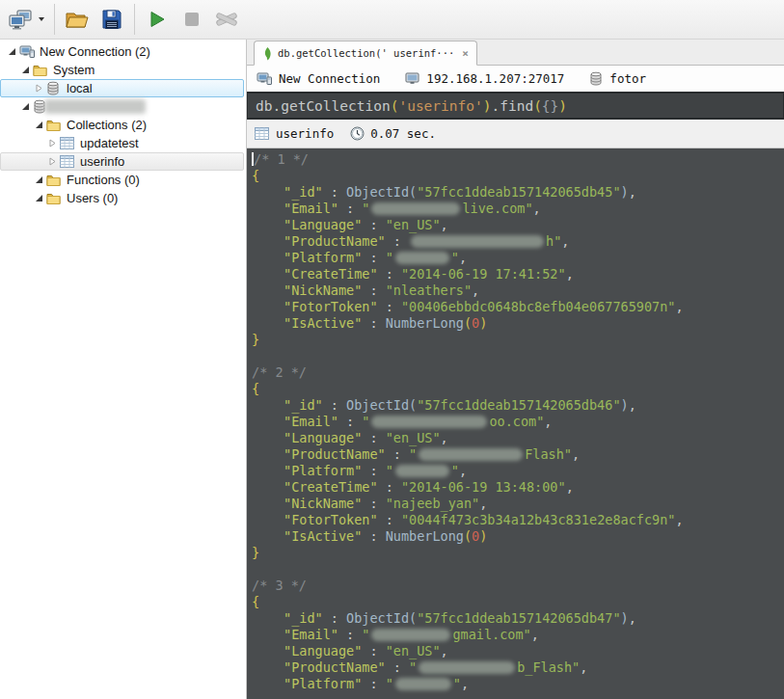 The height and width of the screenshot is (699, 784). Describe the element at coordinates (95, 52) in the screenshot. I see `tree-item-label: New Connection (2)` at that location.